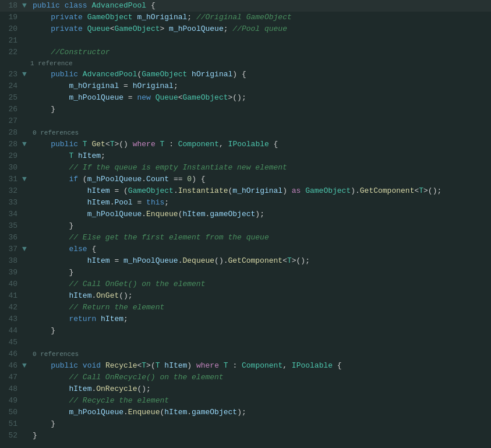  I want to click on line-number: 22, so click(11, 52).